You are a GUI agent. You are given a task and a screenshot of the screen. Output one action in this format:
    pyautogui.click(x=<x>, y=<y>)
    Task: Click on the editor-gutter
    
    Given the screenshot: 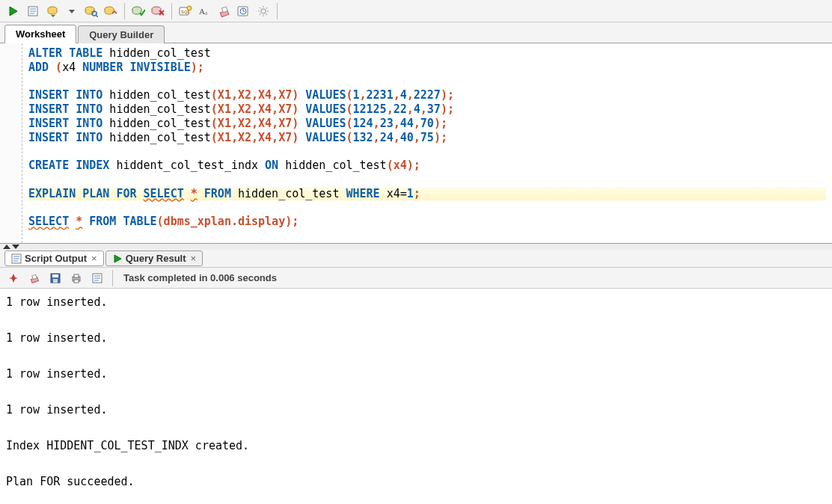 What is the action you would take?
    pyautogui.click(x=11, y=144)
    